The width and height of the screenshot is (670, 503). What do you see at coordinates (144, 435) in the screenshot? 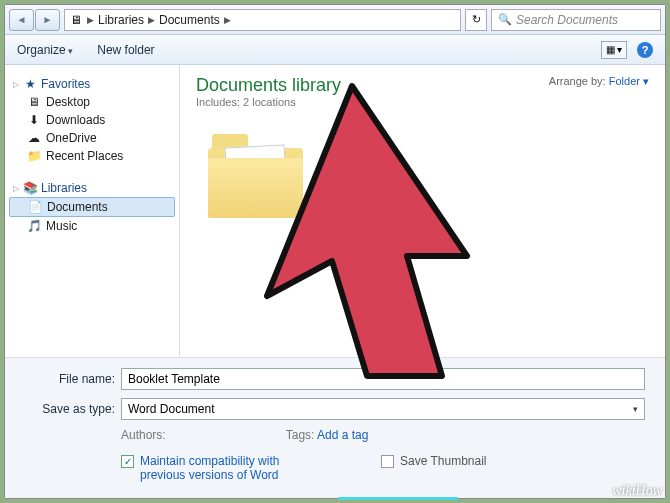
I see `authors-label: Authors:` at bounding box center [144, 435].